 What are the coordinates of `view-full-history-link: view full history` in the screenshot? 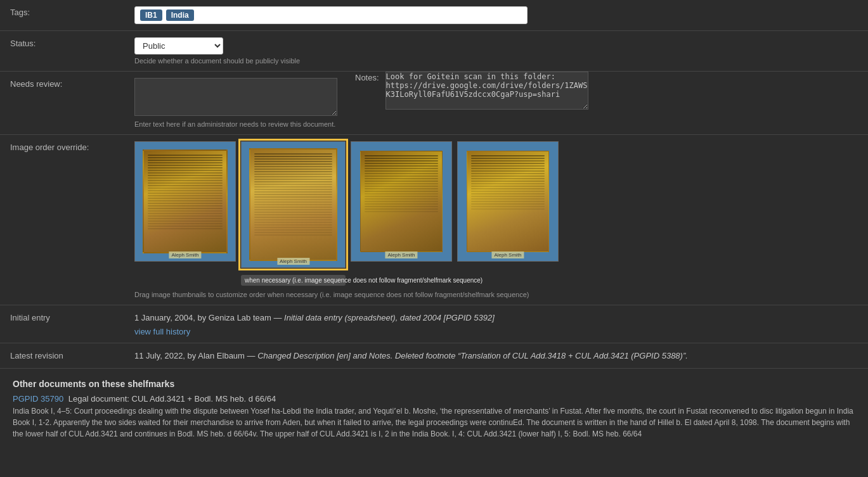 It's located at (497, 332).